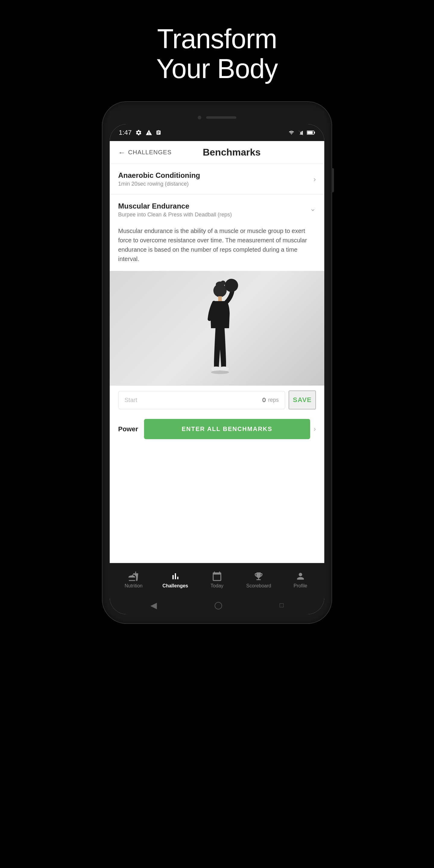 The image size is (434, 868). Describe the element at coordinates (150, 152) in the screenshot. I see `back-label: CHALLENGES` at that location.